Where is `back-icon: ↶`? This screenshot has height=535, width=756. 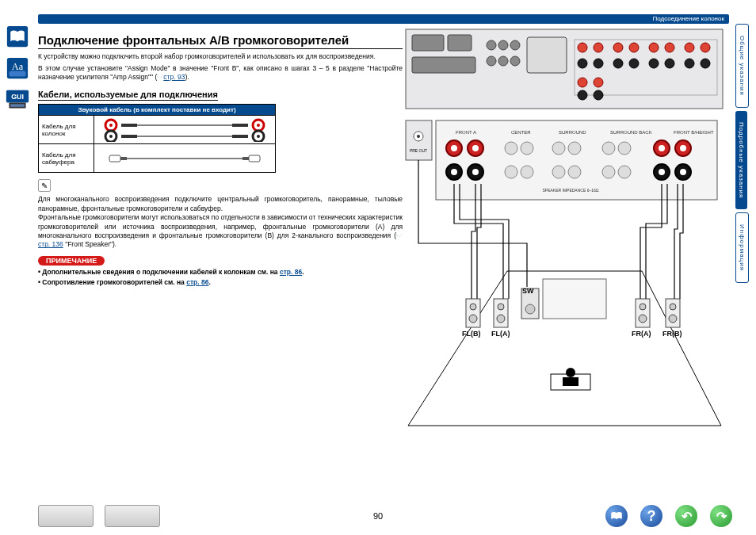 back-icon: ↶ is located at coordinates (686, 516).